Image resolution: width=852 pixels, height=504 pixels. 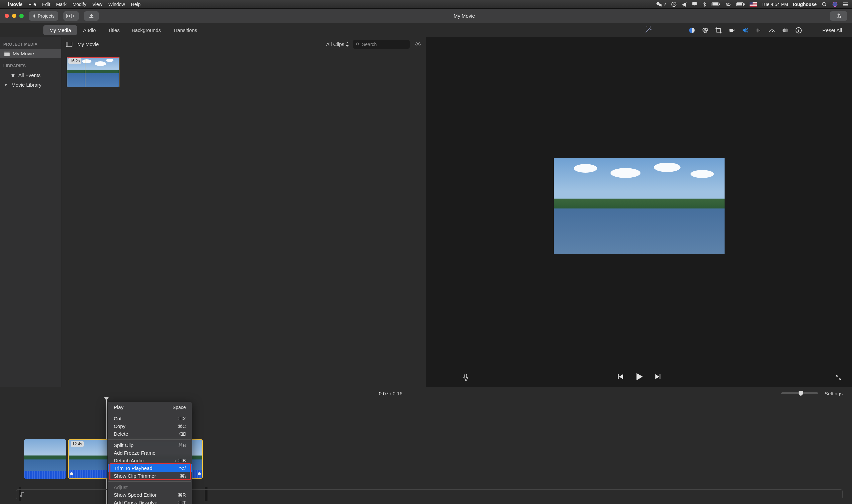 I want to click on media-clip-thumbnail: 16.2s, so click(x=93, y=72).